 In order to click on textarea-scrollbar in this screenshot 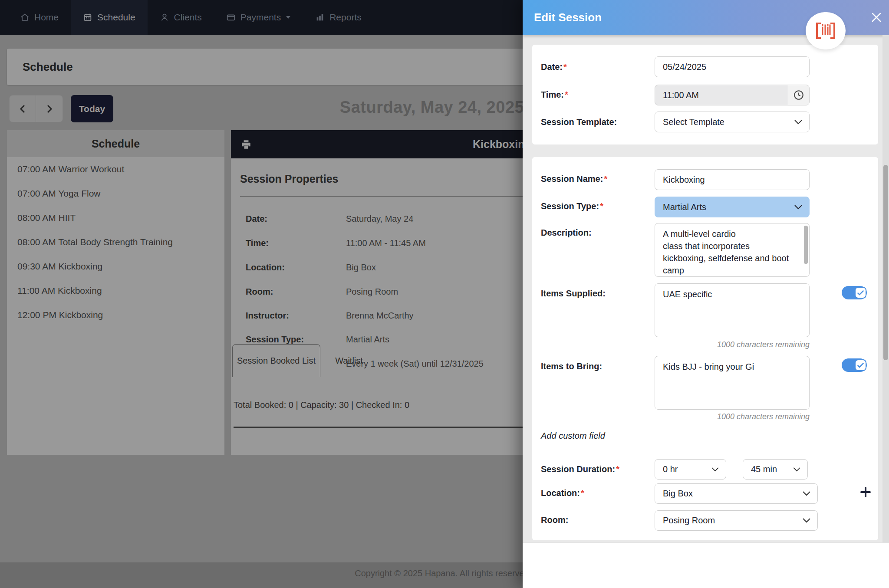, I will do `click(806, 245)`.